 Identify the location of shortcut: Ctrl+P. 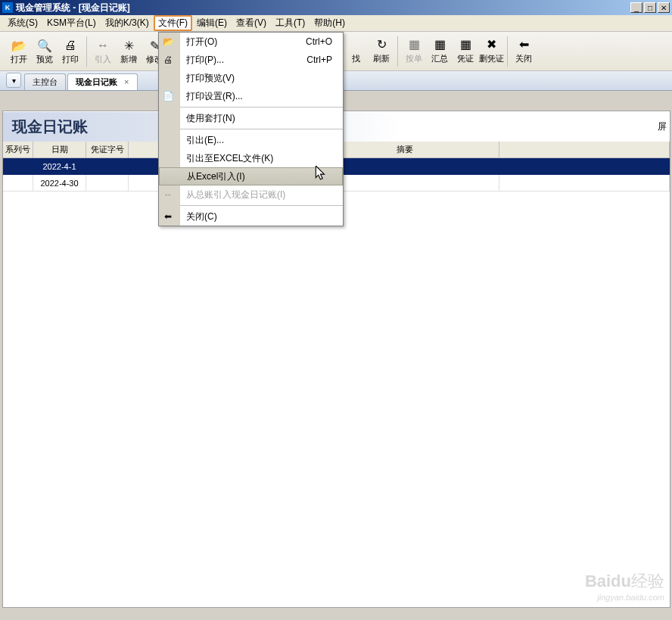
(322, 60).